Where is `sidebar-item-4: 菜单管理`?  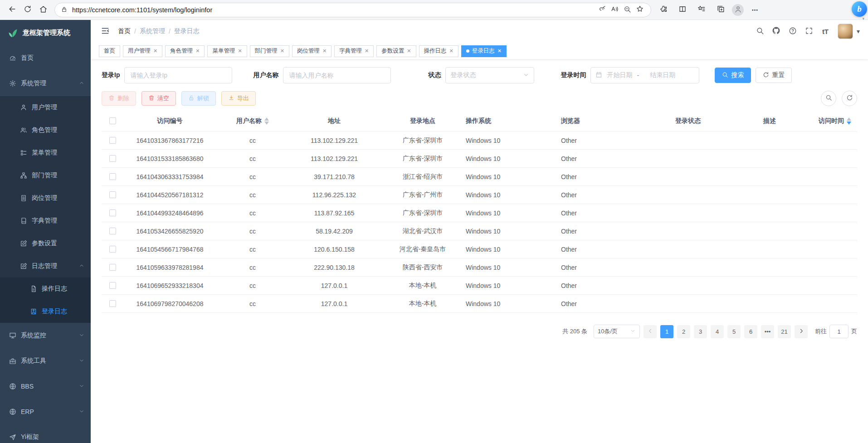
sidebar-item-4: 菜单管理 is located at coordinates (45, 153).